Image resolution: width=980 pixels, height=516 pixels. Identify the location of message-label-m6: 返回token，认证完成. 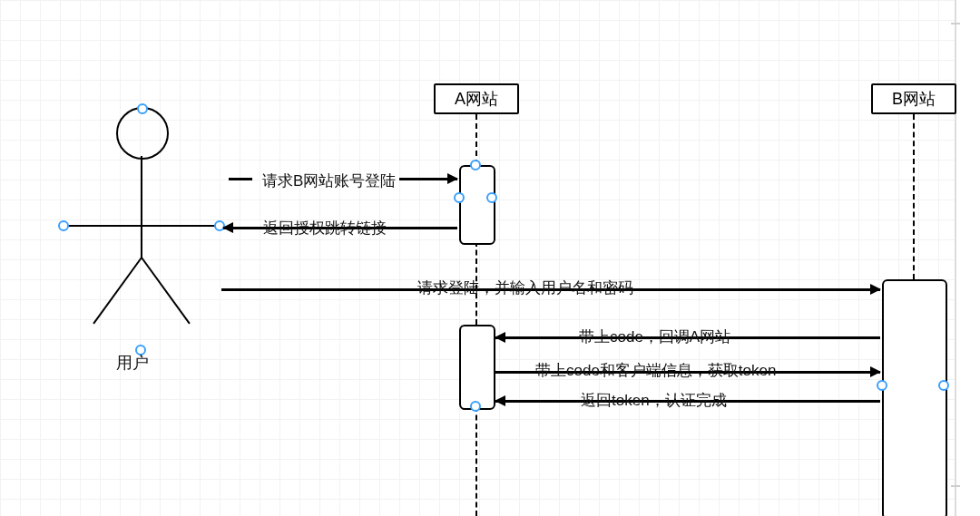
(653, 401).